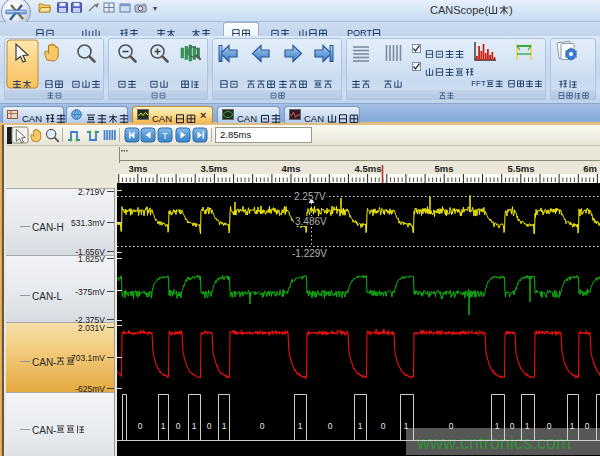 Image resolution: width=600 pixels, height=456 pixels. Describe the element at coordinates (310, 196) in the screenshot. I see `svg-text: 2.257V` at that location.